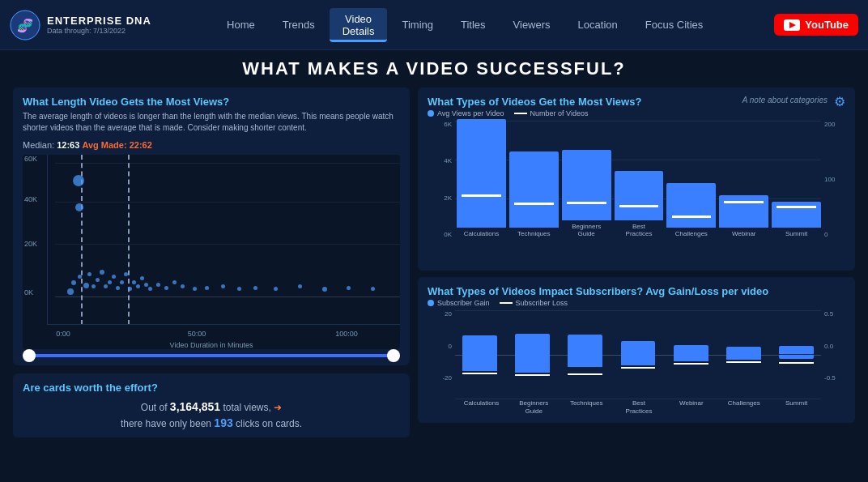 The width and height of the screenshot is (868, 482). I want to click on note-label: A note about categories, so click(785, 100).